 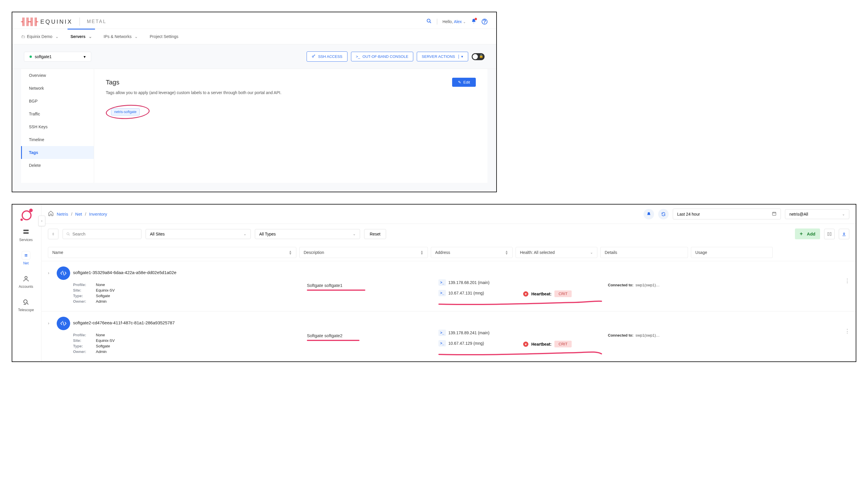 What do you see at coordinates (330, 57) in the screenshot?
I see `ssh-label: SSH ACCESS` at bounding box center [330, 57].